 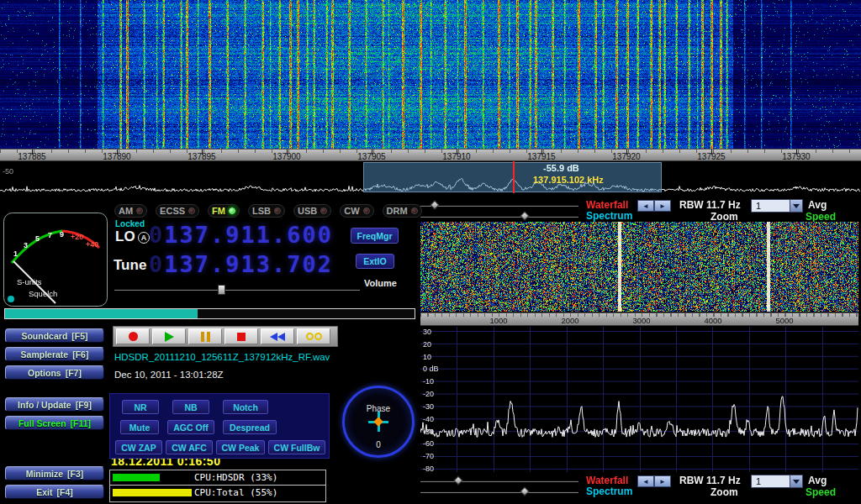 I want to click on options-button: Options [F7], so click(x=55, y=373).